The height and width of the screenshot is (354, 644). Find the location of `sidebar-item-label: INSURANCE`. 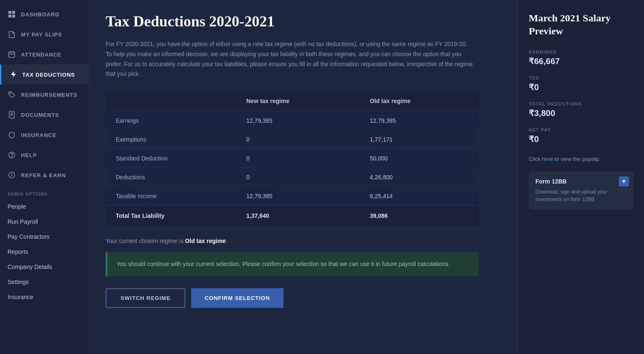

sidebar-item-label: INSURANCE is located at coordinates (39, 135).